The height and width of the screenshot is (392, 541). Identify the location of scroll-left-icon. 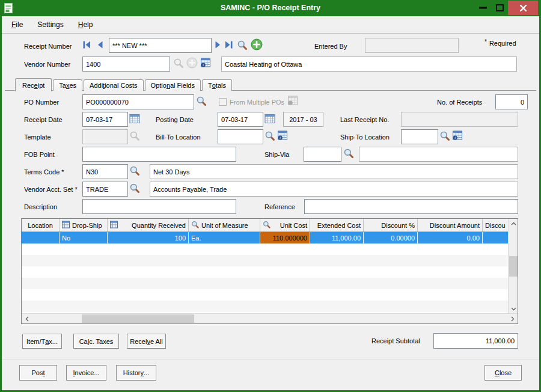
(26, 319).